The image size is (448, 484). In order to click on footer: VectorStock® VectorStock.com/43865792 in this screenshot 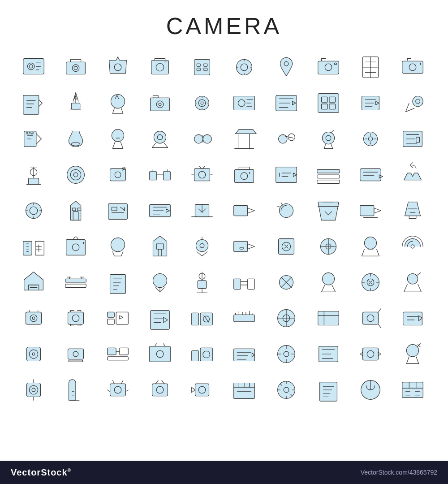, I will do `click(224, 472)`.